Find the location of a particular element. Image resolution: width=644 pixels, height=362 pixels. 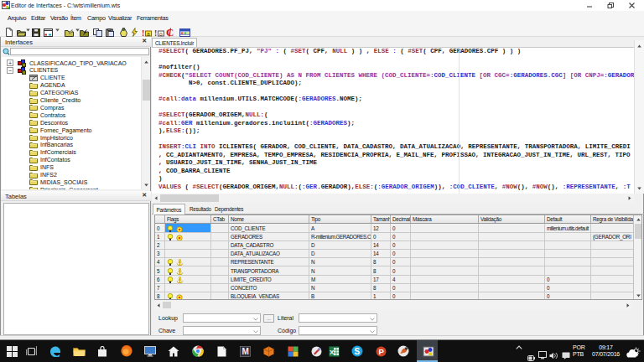

svg-text: a is located at coordinates (148, 34).